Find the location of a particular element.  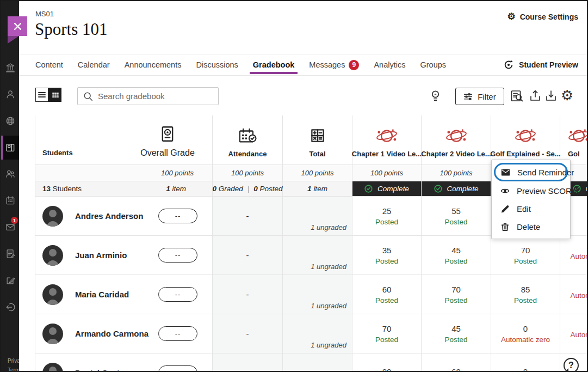

ribbon-fold is located at coordinates (13, 40).